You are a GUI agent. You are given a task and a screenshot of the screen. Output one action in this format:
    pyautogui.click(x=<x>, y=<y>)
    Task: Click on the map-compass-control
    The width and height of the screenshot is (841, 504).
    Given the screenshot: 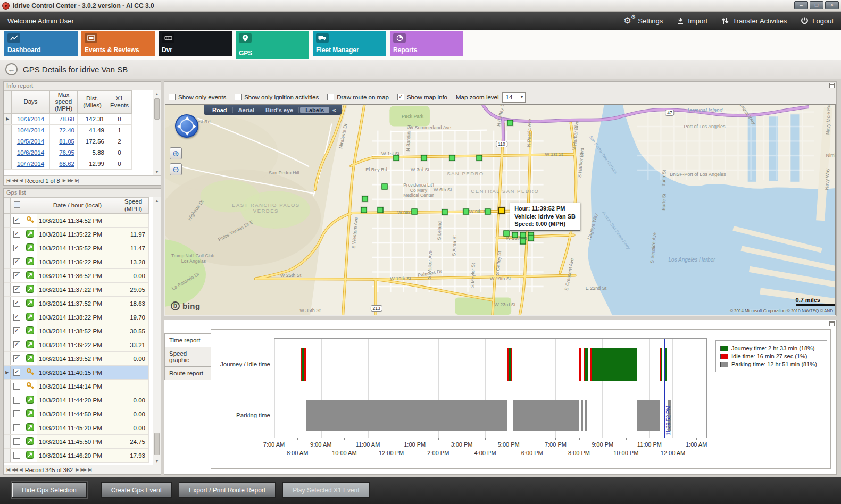 What is the action you would take?
    pyautogui.click(x=187, y=126)
    